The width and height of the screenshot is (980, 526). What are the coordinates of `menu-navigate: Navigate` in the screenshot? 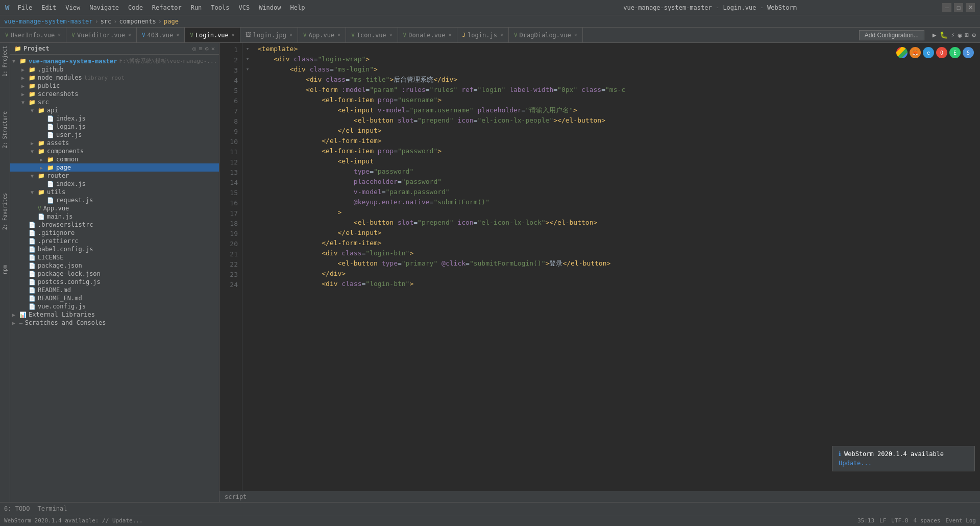 It's located at (104, 8).